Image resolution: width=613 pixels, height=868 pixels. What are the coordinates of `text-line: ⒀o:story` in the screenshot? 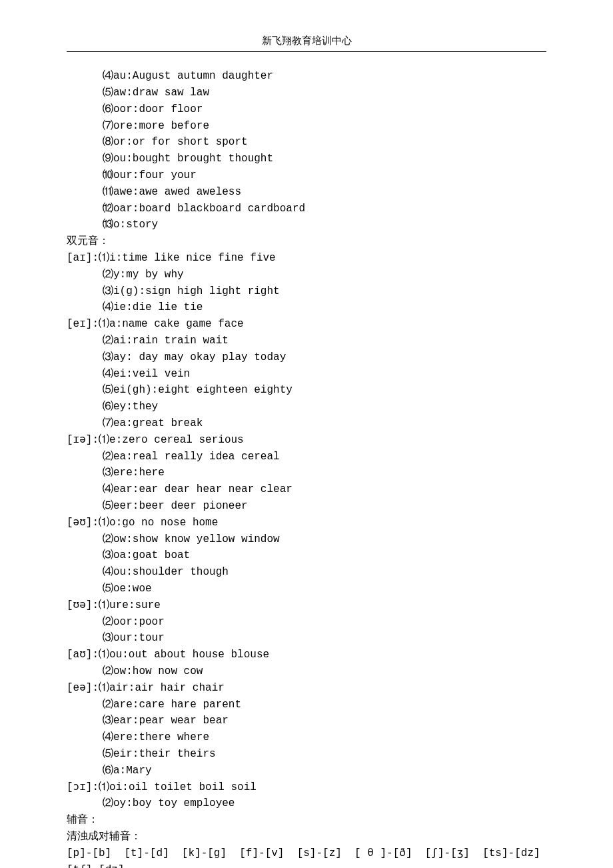 It's located at (306, 225).